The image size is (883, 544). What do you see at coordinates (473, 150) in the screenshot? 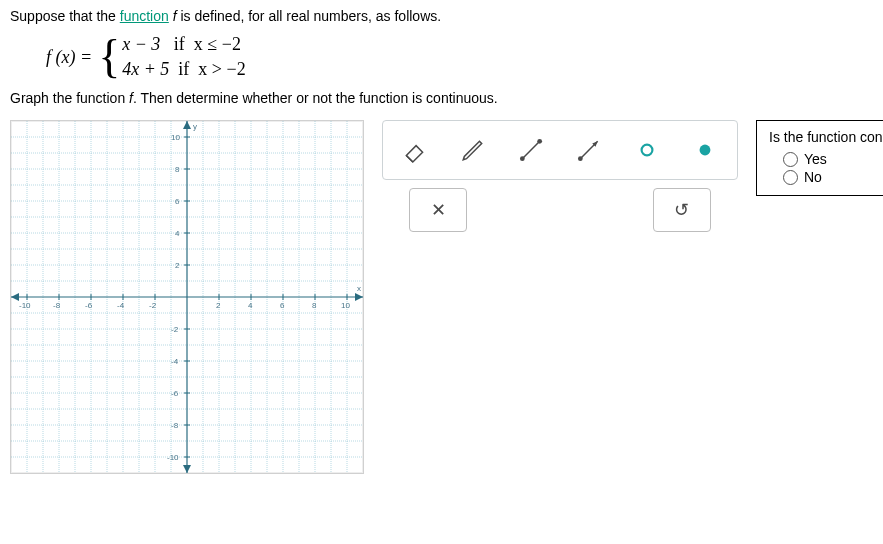
I see `pencil-tool` at bounding box center [473, 150].